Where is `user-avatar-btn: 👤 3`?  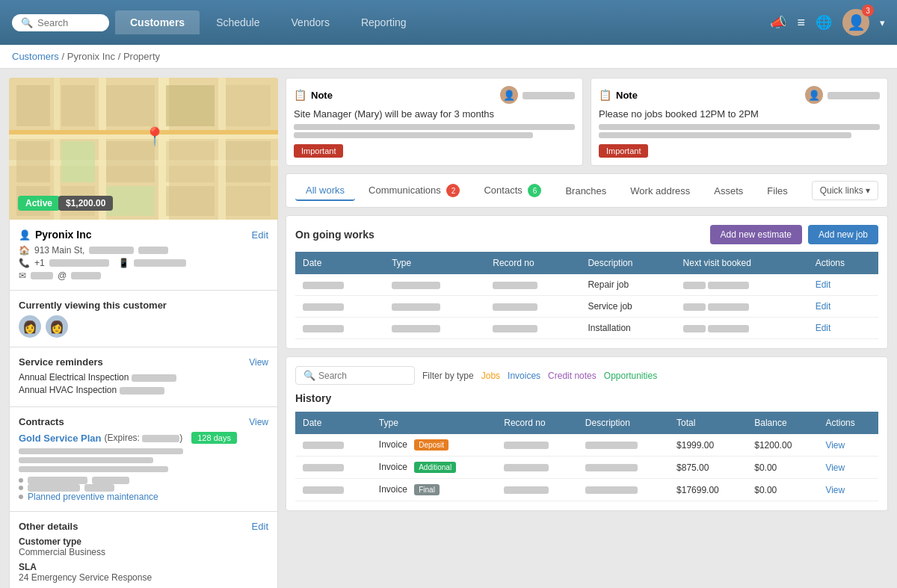
user-avatar-btn: 👤 3 is located at coordinates (856, 22).